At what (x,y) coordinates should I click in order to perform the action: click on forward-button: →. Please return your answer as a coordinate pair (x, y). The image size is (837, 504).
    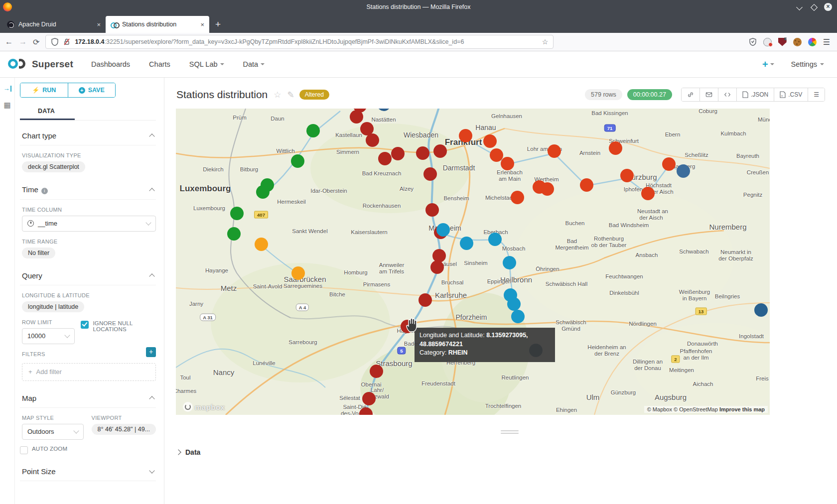
    Looking at the image, I should click on (23, 42).